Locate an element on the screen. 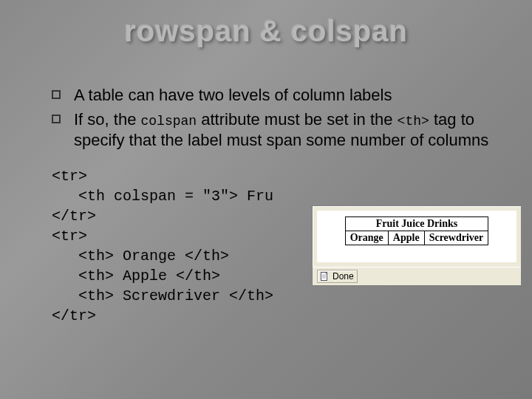 Image resolution: width=532 pixels, height=399 pixels. table-row: Orange Apple Screwdriver is located at coordinates (417, 238).